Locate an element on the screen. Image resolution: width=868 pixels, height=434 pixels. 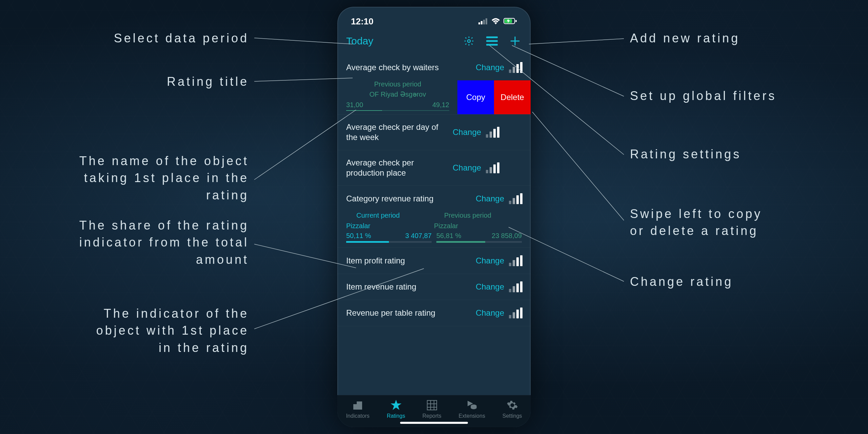
rating-item: Revenue per table rating Change is located at coordinates (434, 313).